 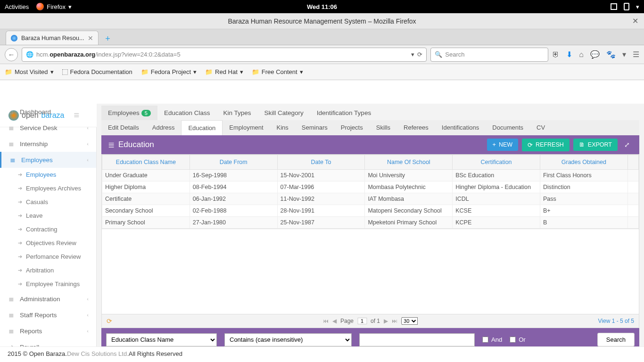 What do you see at coordinates (233, 162) in the screenshot?
I see `col-date-from: Date From` at bounding box center [233, 162].